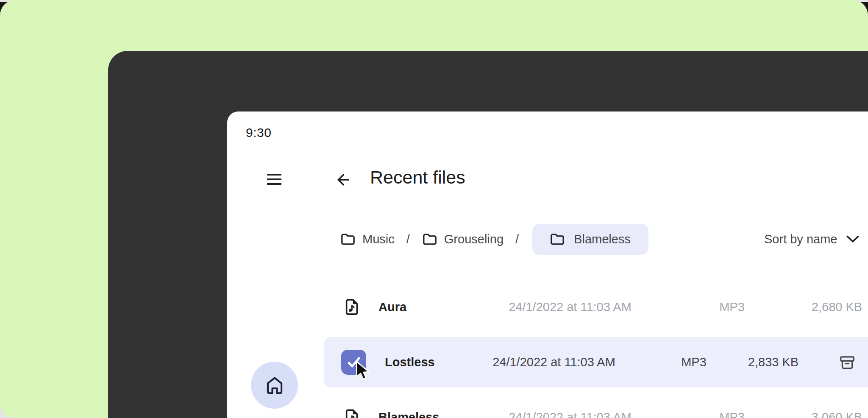  Describe the element at coordinates (343, 180) in the screenshot. I see `back-button` at that location.